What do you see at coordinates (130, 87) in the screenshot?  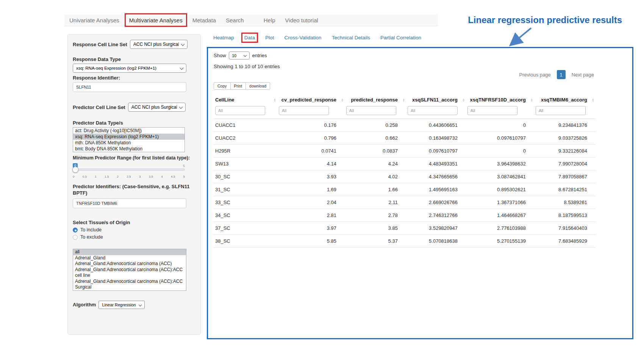 I see `response-identifier-input` at bounding box center [130, 87].